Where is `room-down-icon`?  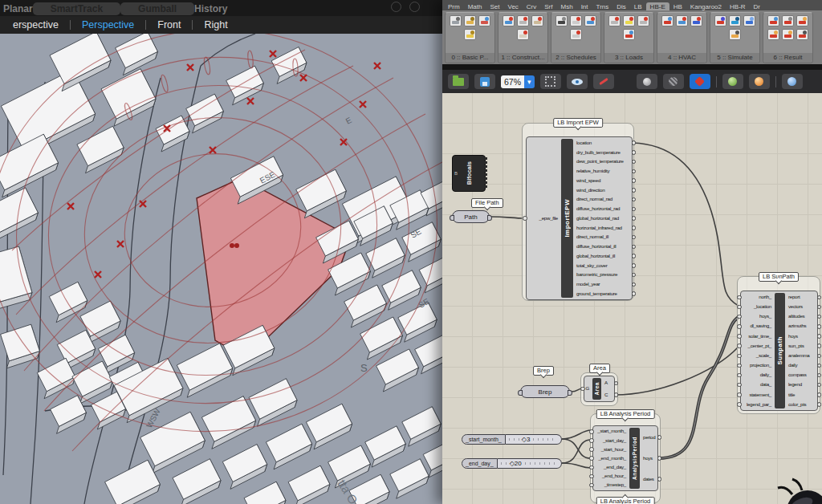 room-down-icon is located at coordinates (538, 21).